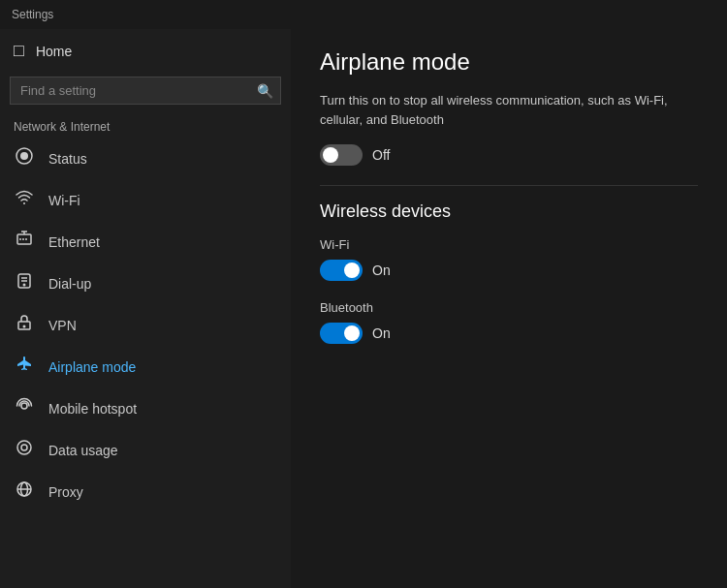 The height and width of the screenshot is (588, 727). I want to click on sidebar-item-ethernet: Ethernet, so click(145, 242).